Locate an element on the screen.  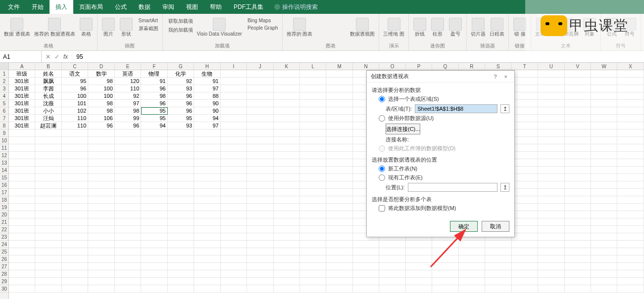
cell: 98 is located at coordinates (101, 104).